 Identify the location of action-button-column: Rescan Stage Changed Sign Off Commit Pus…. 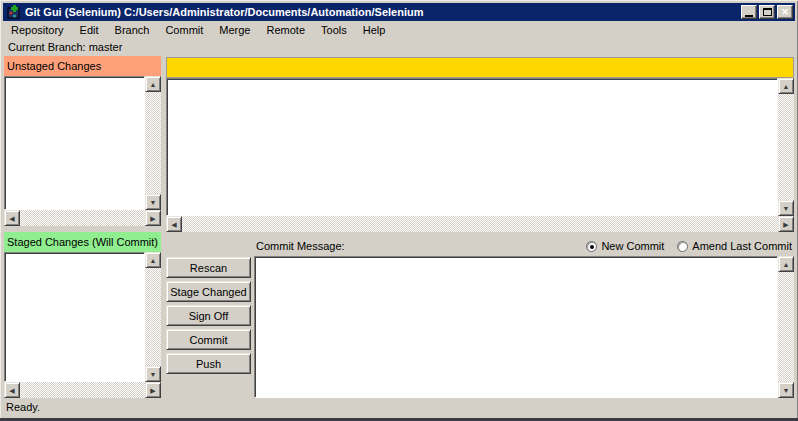
(208, 316).